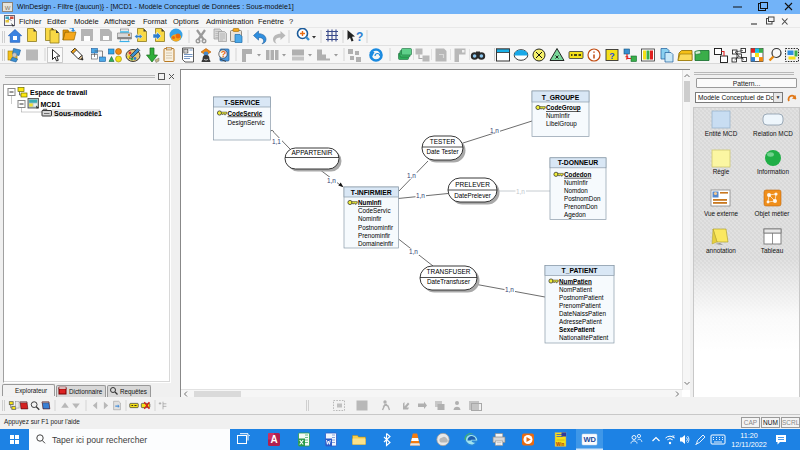  I want to click on svg-text: T-INFIRMIER, so click(372, 192).